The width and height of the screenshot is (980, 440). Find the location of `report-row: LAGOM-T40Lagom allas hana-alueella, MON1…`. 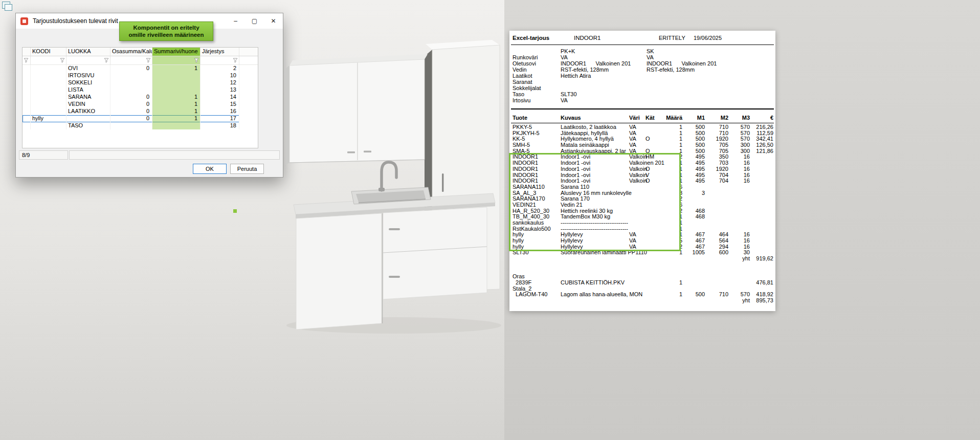

report-row: LAGOM-T40Lagom allas hana-alueella, MON1… is located at coordinates (642, 295).